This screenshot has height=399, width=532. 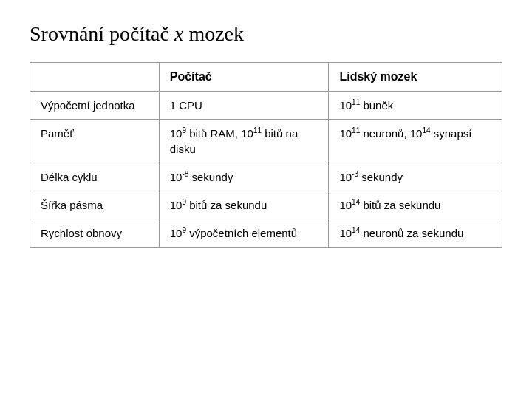 I want to click on row-label-memory: Paměť, so click(x=95, y=142).